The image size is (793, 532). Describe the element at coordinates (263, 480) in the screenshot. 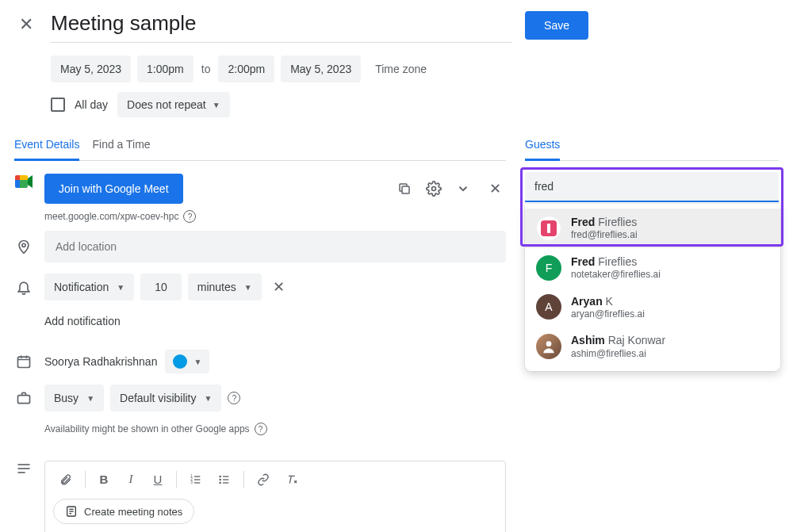

I see `link-icon` at that location.